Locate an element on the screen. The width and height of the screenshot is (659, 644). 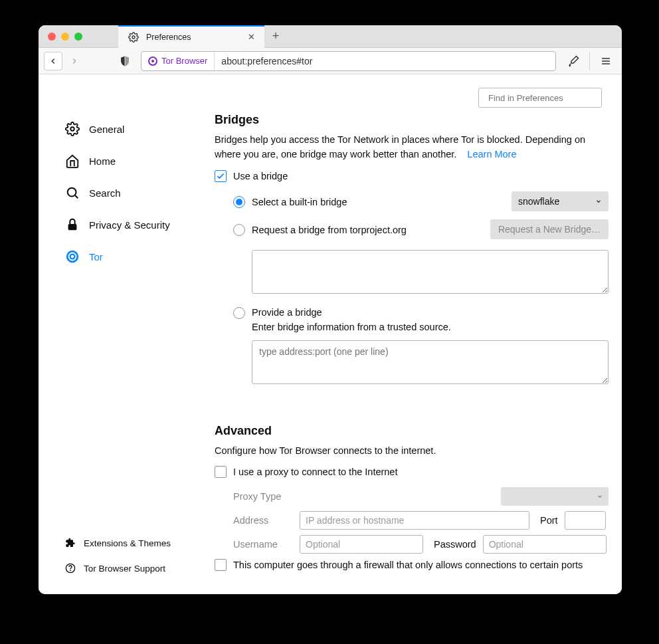
sidebar-item-label: Search is located at coordinates (105, 193).